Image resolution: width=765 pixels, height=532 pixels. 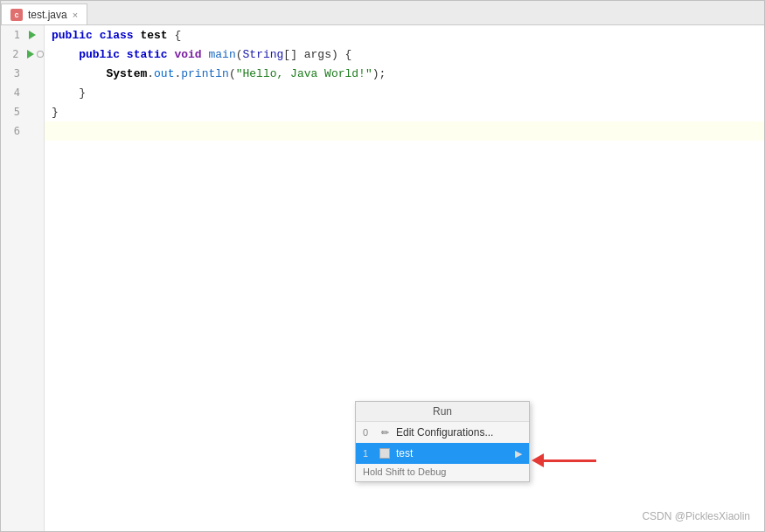 I want to click on menu-footer: Hold Shift to Debug, so click(x=442, y=473).